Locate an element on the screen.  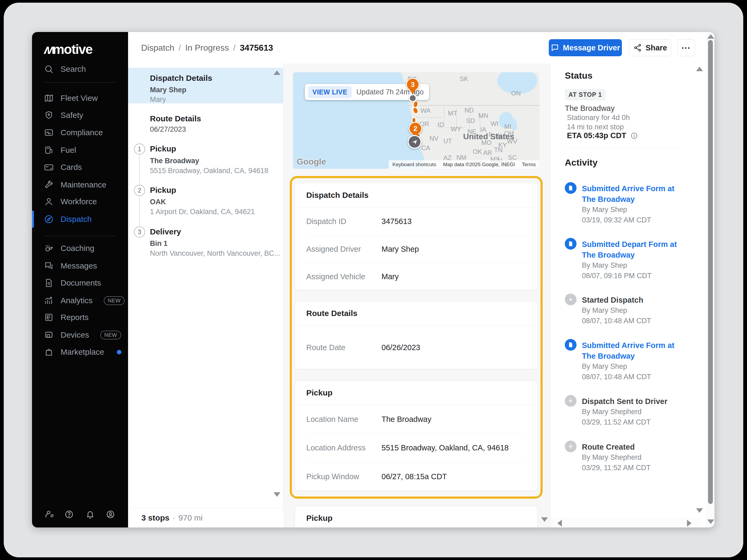
row-label: Location Name is located at coordinates (332, 419).